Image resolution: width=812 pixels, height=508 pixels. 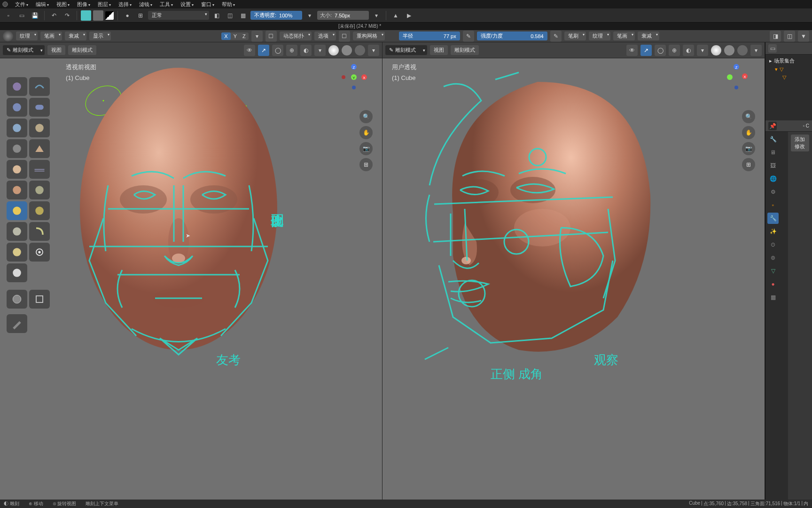 What do you see at coordinates (729, 50) in the screenshot?
I see `shading-solid-icon-r` at bounding box center [729, 50].